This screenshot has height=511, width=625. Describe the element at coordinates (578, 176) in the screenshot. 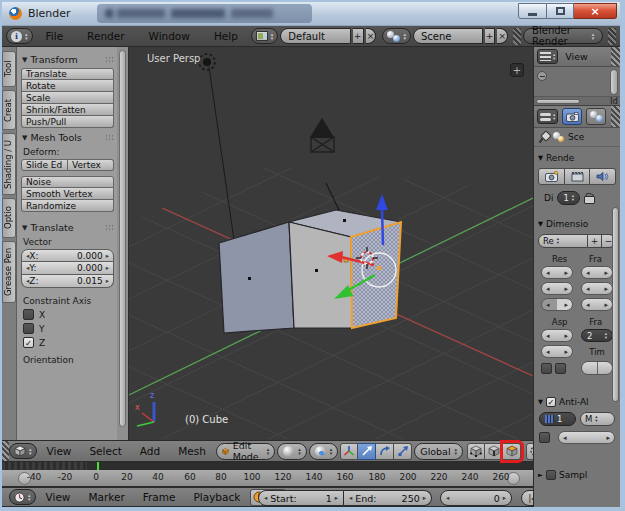

I see `render-animation-button` at that location.